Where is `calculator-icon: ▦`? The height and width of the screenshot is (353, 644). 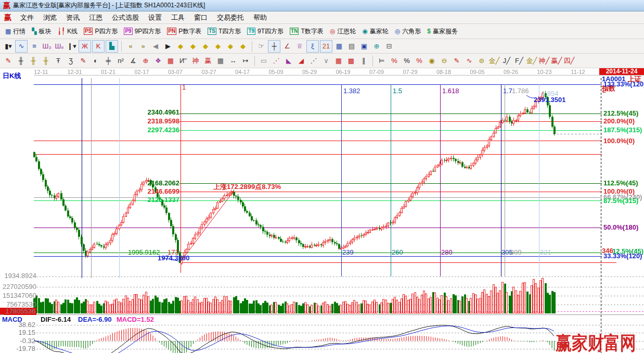 calculator-icon: ▦ is located at coordinates (339, 46).